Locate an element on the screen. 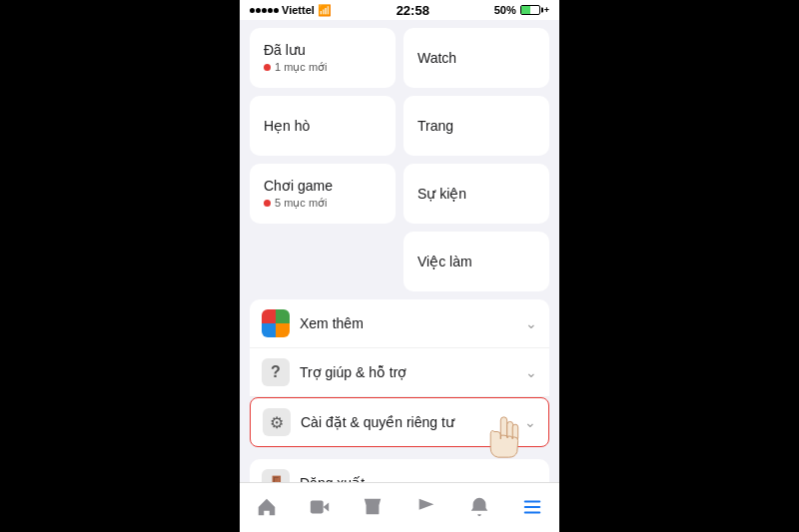 The image size is (799, 532). card-da-luu-title: Đã lưu is located at coordinates (323, 50).